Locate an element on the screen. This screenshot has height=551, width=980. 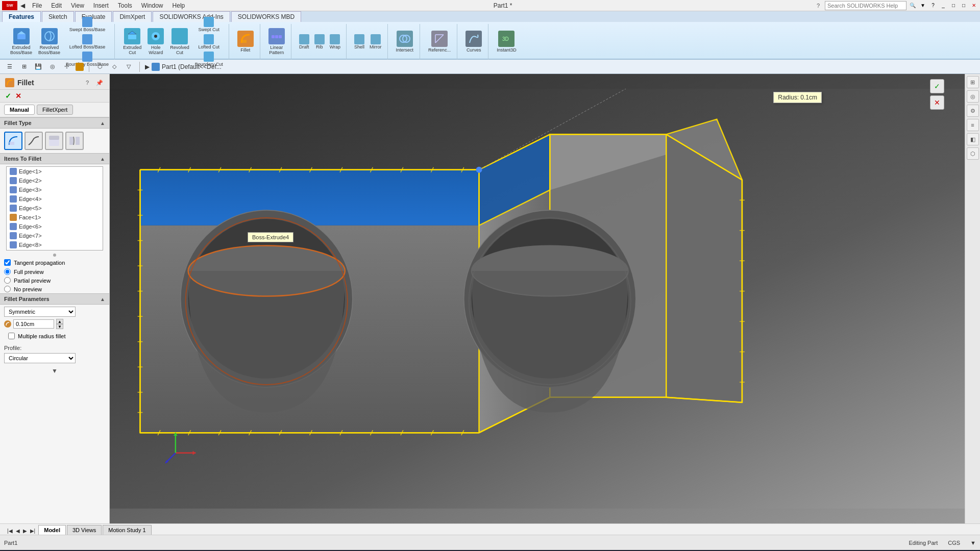
full-preview-radio is located at coordinates (7, 271).